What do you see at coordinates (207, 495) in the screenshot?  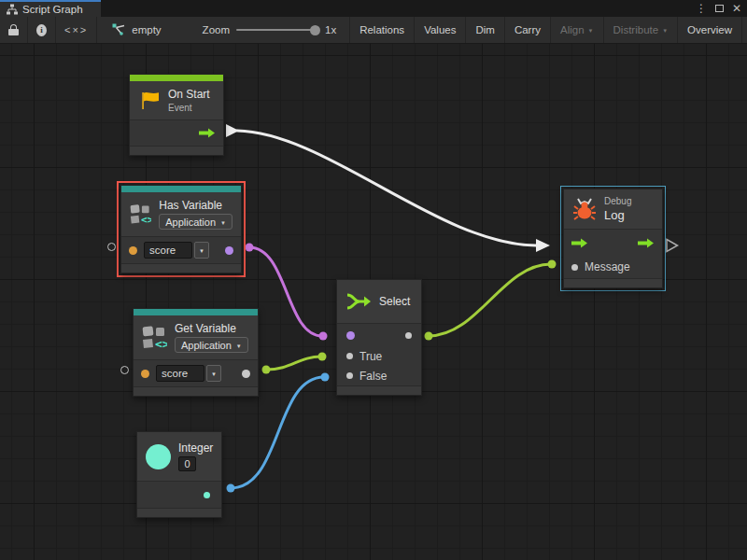 I see `int-output-port` at bounding box center [207, 495].